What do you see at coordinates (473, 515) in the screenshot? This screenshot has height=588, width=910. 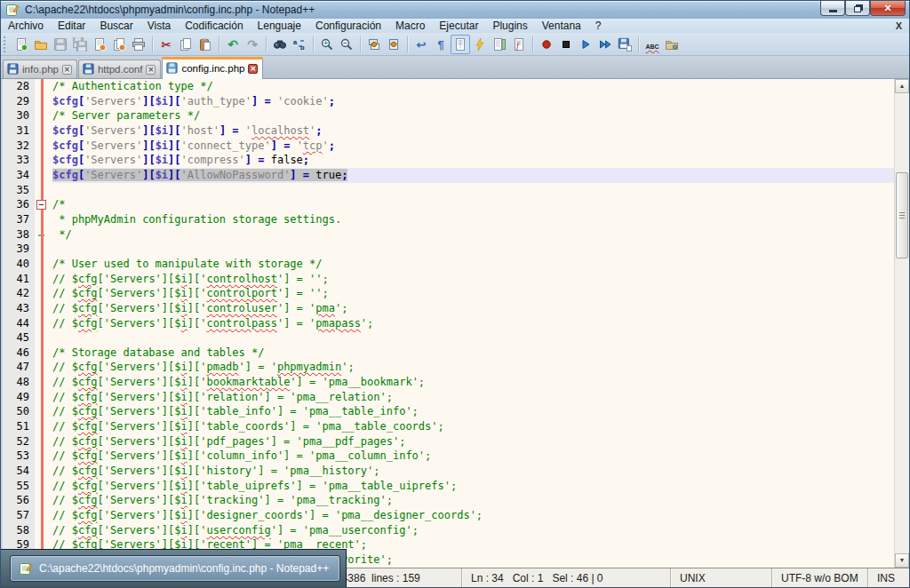 I see `code-line-57: // $cfg['Servers'][$i]['designer_coords'…` at bounding box center [473, 515].